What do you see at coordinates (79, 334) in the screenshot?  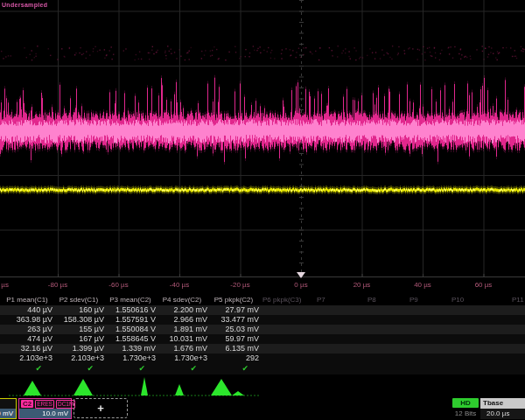 I see `param-column: P2 sdev(C1)160 µV158.308 µV155 µV167 µV1…` at bounding box center [79, 334].